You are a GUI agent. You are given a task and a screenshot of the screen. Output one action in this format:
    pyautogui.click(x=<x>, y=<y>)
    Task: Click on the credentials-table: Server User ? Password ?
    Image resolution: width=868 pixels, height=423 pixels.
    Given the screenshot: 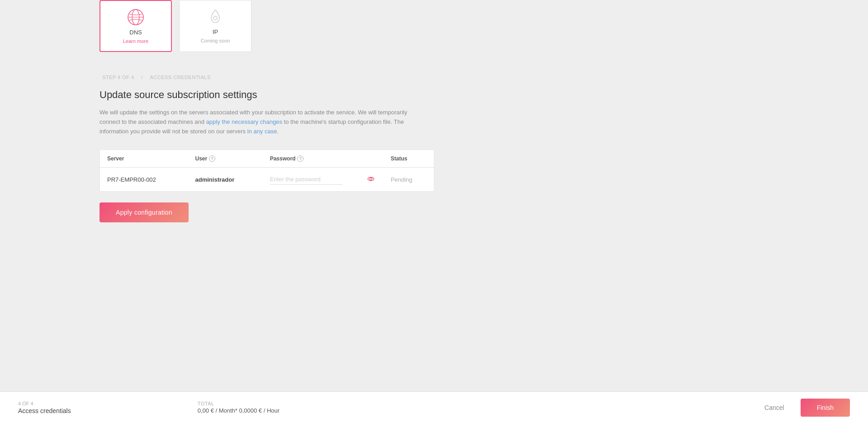 What is the action you would take?
    pyautogui.click(x=267, y=171)
    